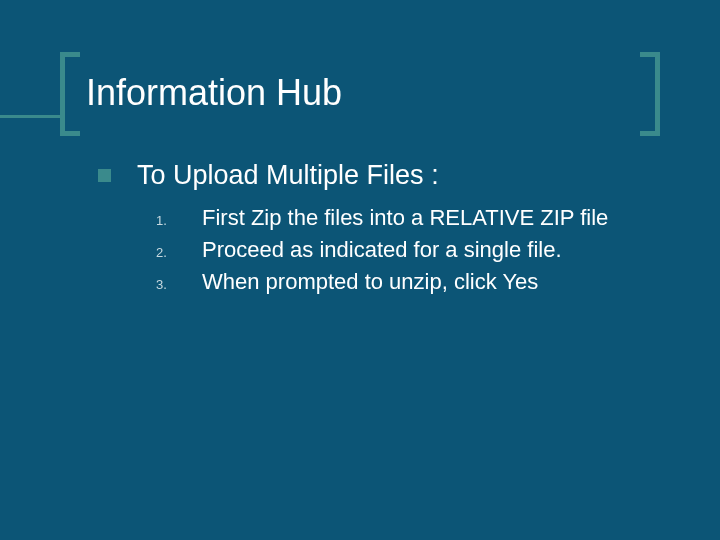  What do you see at coordinates (650, 94) in the screenshot?
I see `bracket-right-icon` at bounding box center [650, 94].